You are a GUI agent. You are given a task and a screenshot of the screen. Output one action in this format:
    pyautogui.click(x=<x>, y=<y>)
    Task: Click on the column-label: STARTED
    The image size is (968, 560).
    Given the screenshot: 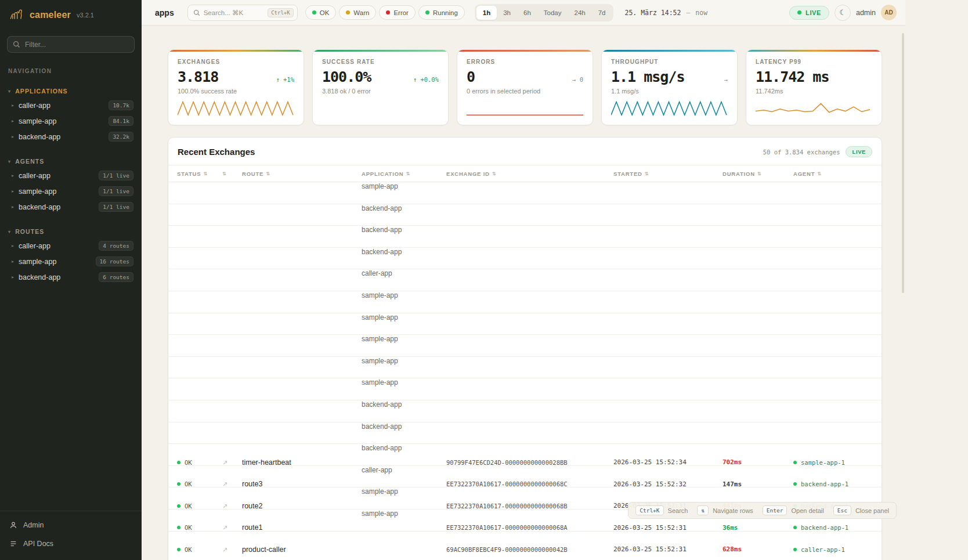 What is the action you would take?
    pyautogui.click(x=628, y=174)
    